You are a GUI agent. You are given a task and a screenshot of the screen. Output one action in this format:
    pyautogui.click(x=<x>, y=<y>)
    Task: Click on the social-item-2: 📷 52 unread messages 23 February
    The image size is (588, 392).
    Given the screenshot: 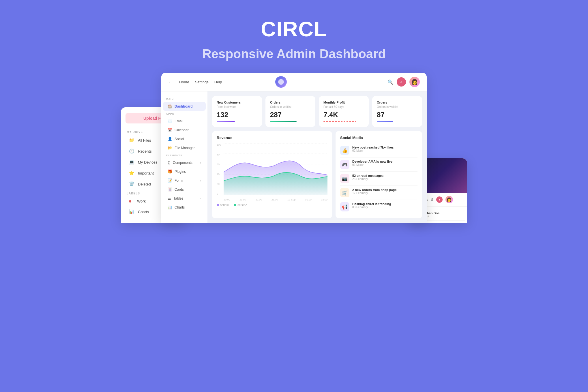 What is the action you would take?
    pyautogui.click(x=379, y=179)
    